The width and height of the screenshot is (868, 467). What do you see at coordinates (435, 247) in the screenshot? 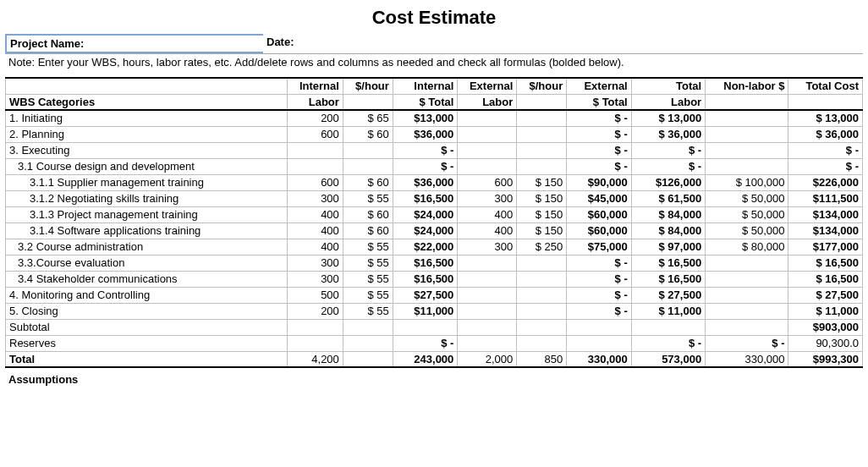
I see `table-row: 3.2 Course administration400$ 55$22,0003…` at bounding box center [435, 247].